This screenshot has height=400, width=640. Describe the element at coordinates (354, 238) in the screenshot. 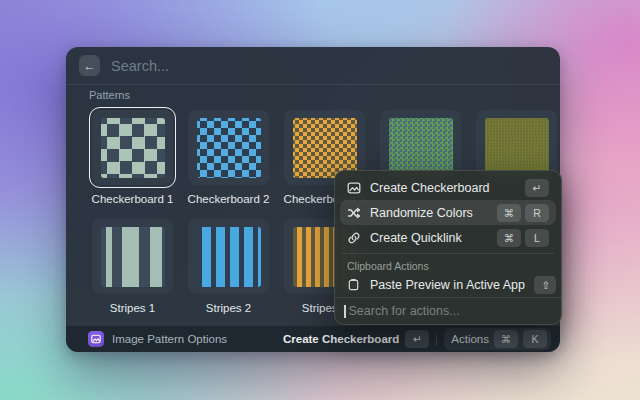

I see `link-icon` at that location.